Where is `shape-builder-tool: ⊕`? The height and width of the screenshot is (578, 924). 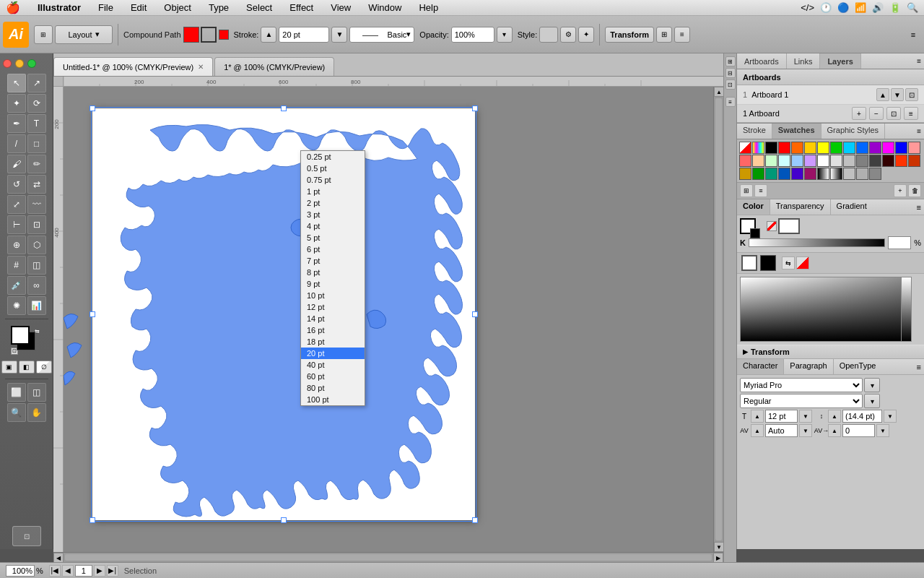
shape-builder-tool: ⊕ is located at coordinates (17, 245).